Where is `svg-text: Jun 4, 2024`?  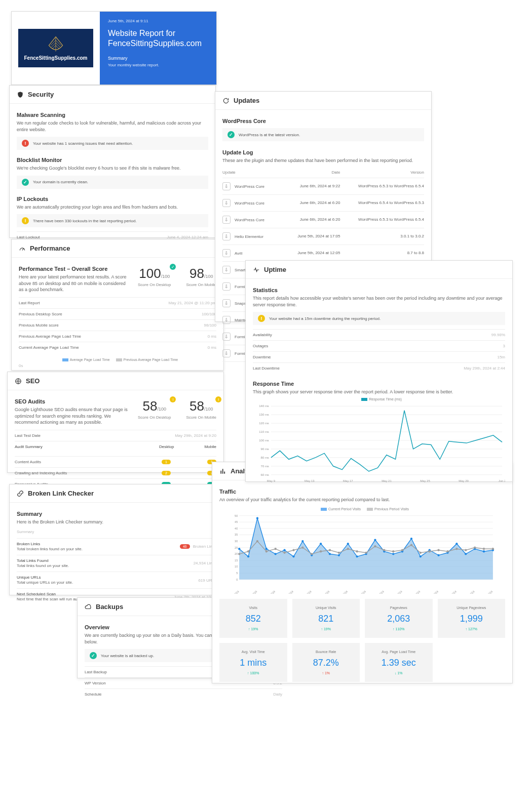 svg-text: Jun 4, 2024 is located at coordinates (486, 592).